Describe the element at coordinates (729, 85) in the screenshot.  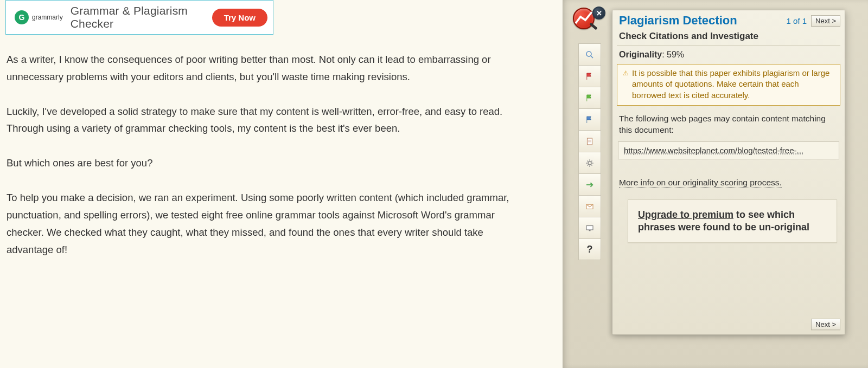
I see `warning-box: ⚠ It is possible that this paper exhibit…` at that location.